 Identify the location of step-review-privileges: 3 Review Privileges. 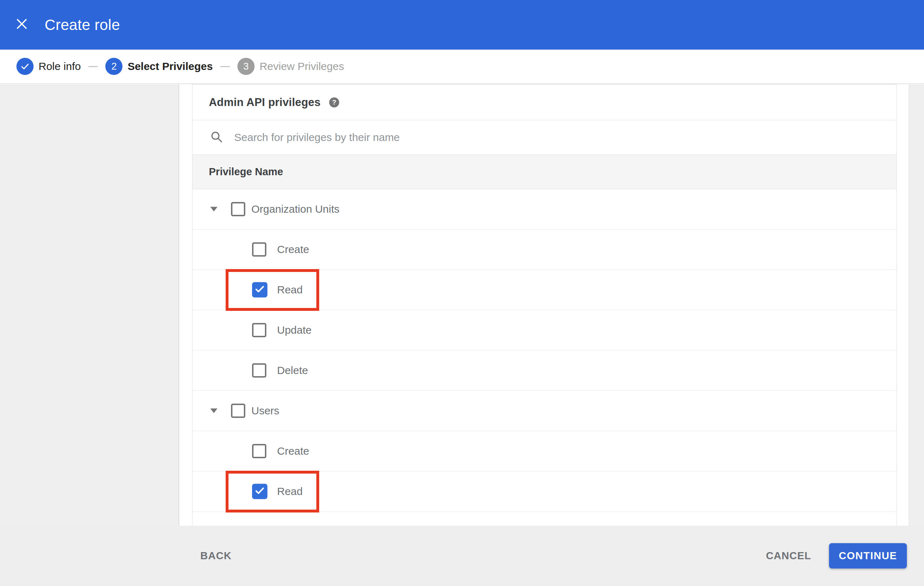
(291, 66).